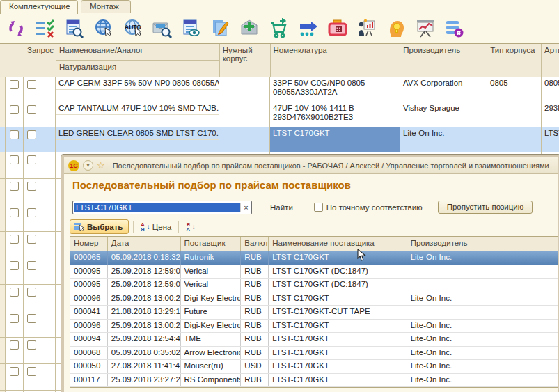  Describe the element at coordinates (425, 28) in the screenshot. I see `board-chart-icon` at that location.